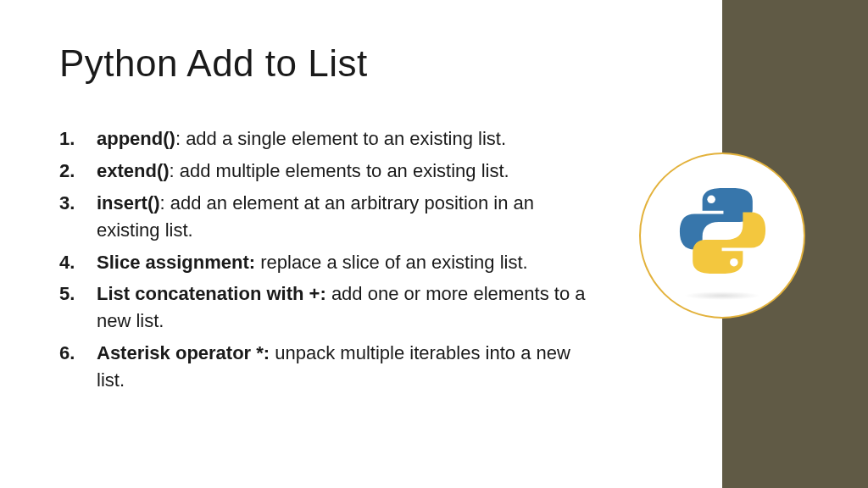 The height and width of the screenshot is (488, 868). What do you see at coordinates (394, 263) in the screenshot?
I see `item-desc: replace a slice of an existing list.` at bounding box center [394, 263].